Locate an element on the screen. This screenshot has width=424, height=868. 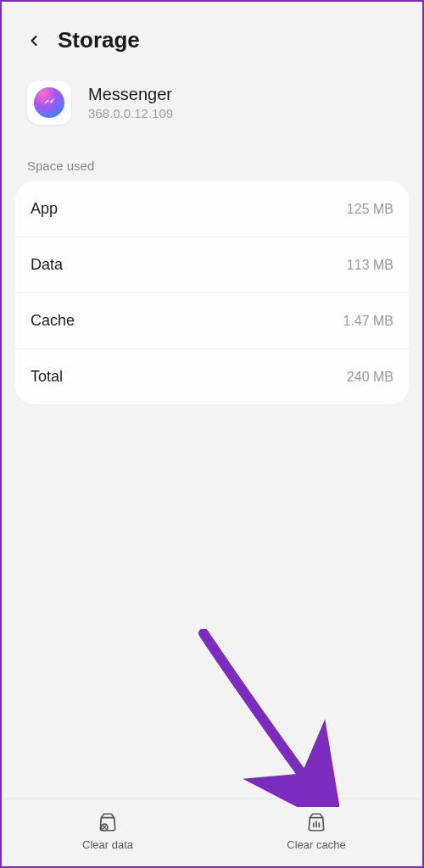
app-name: Messenger is located at coordinates (131, 95).